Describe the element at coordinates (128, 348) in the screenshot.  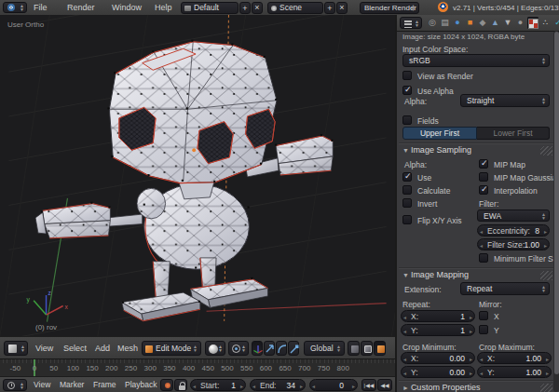
I see `vp-menu-mesh: Mesh` at that location.